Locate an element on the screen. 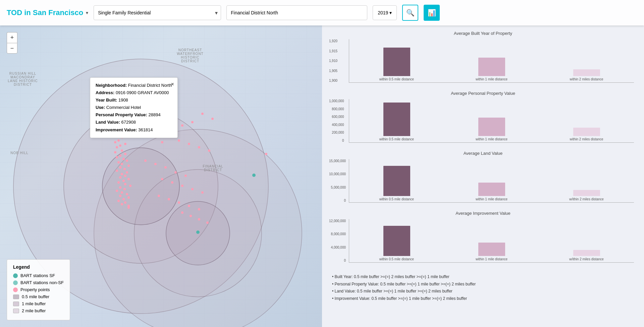  chart-toggle-button: 📊 is located at coordinates (432, 13).